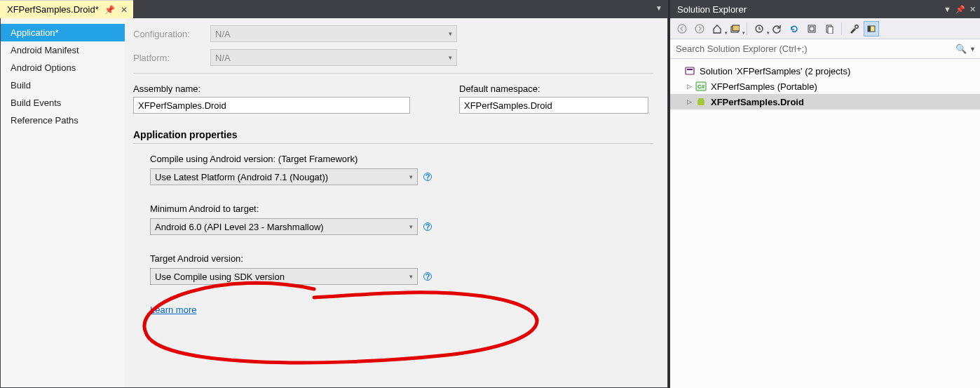  What do you see at coordinates (63, 51) in the screenshot?
I see `sidebar-item-android-manifest: Android Manifest` at bounding box center [63, 51].